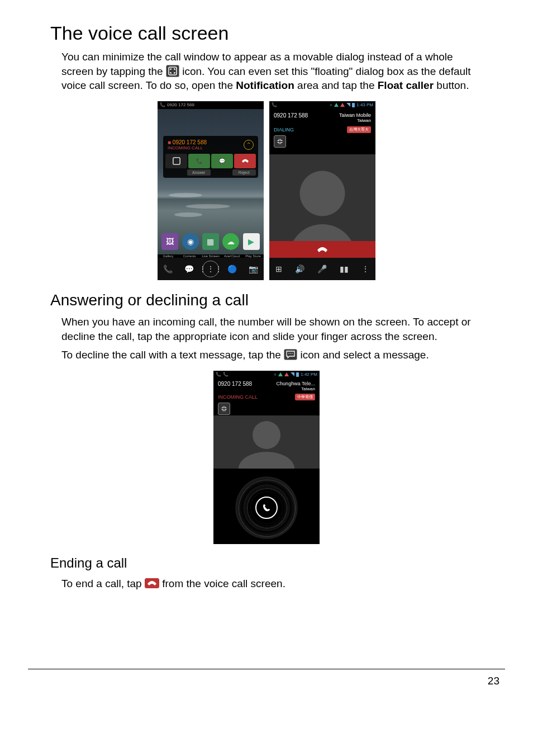 The image size is (533, 756). Describe the element at coordinates (406, 85) in the screenshot. I see `bold-float-caller: Float caller` at that location.